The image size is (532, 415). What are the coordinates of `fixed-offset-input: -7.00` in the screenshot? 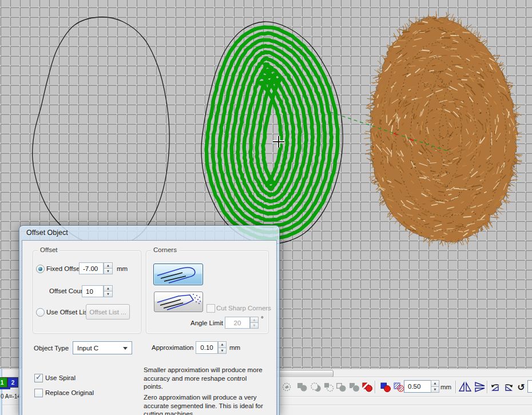 It's located at (92, 269).